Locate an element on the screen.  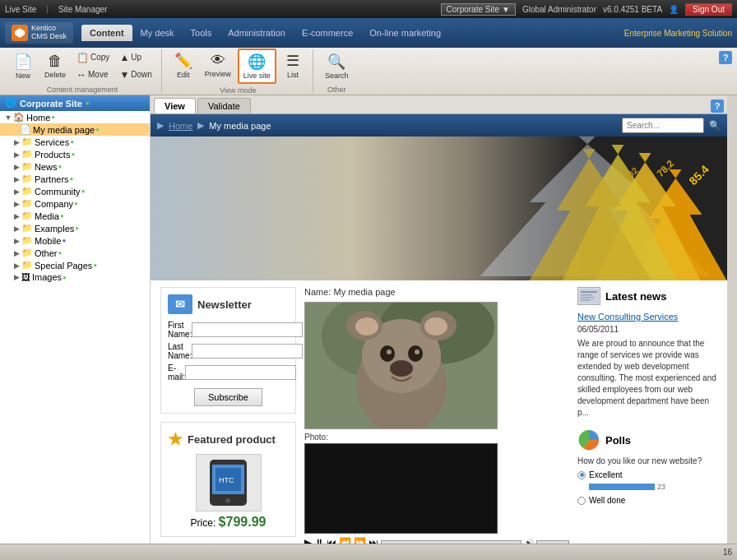
breadcrumb-arrow1: ▶ is located at coordinates (160, 125).